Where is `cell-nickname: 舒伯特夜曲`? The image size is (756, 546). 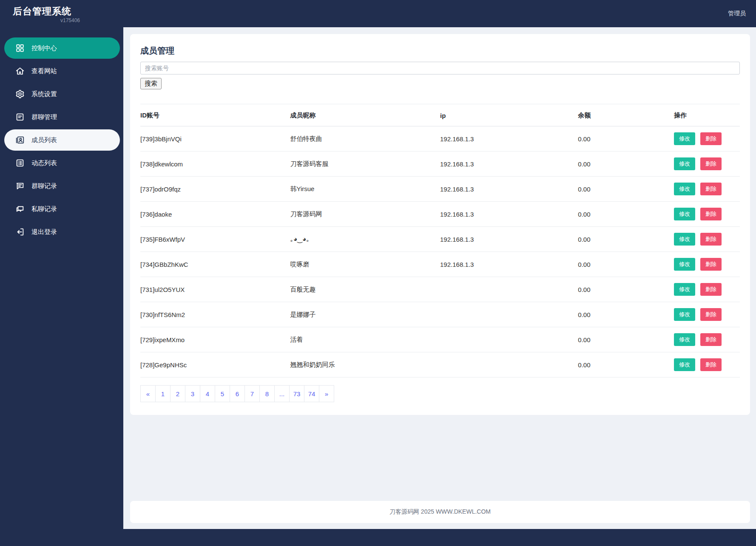
cell-nickname: 舒伯特夜曲 is located at coordinates (366, 139).